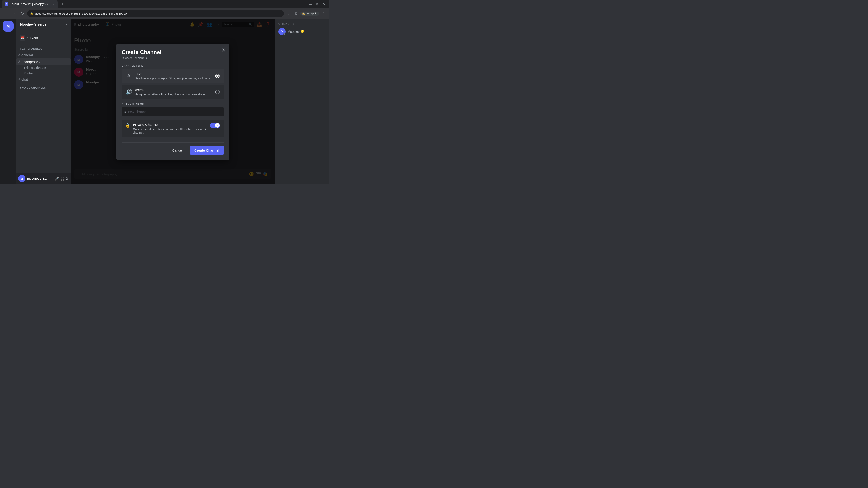 The image size is (868, 488). What do you see at coordinates (43, 37) in the screenshot?
I see `sidebar-events-section: 📅 1 Event` at bounding box center [43, 37].